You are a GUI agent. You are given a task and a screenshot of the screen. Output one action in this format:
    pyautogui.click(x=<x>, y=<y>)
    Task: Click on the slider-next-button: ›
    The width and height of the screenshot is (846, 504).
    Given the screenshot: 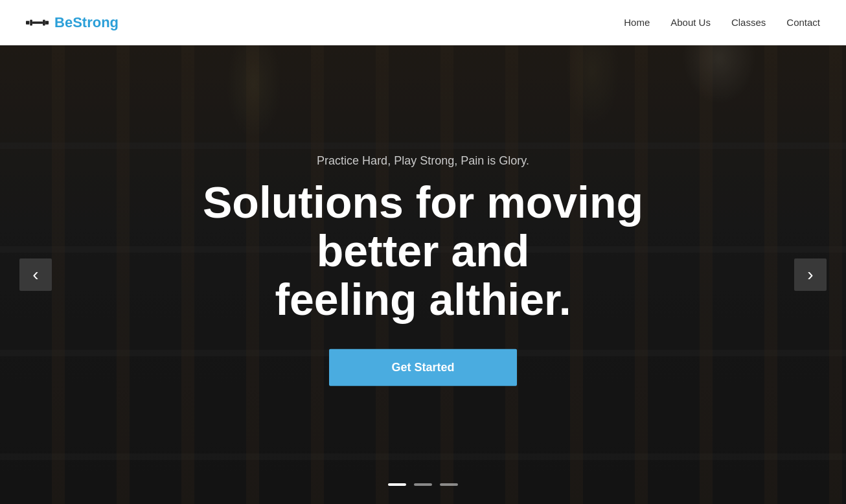 What is the action you would take?
    pyautogui.click(x=810, y=275)
    